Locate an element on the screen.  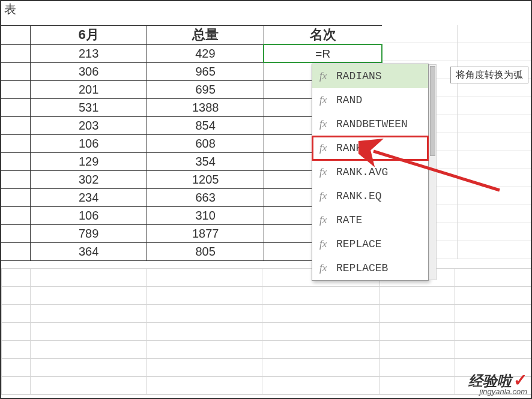
dropdown-item-label: RADIANS is located at coordinates (359, 76).